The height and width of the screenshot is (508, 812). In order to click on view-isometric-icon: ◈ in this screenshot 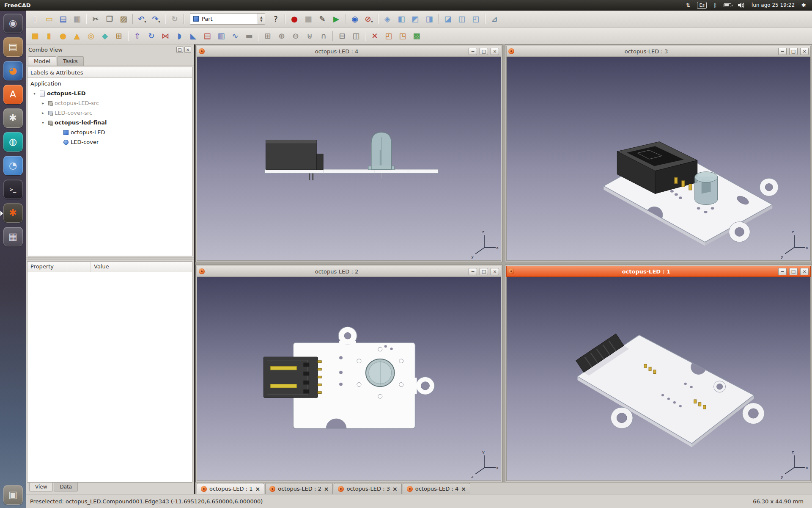, I will do `click(387, 19)`.